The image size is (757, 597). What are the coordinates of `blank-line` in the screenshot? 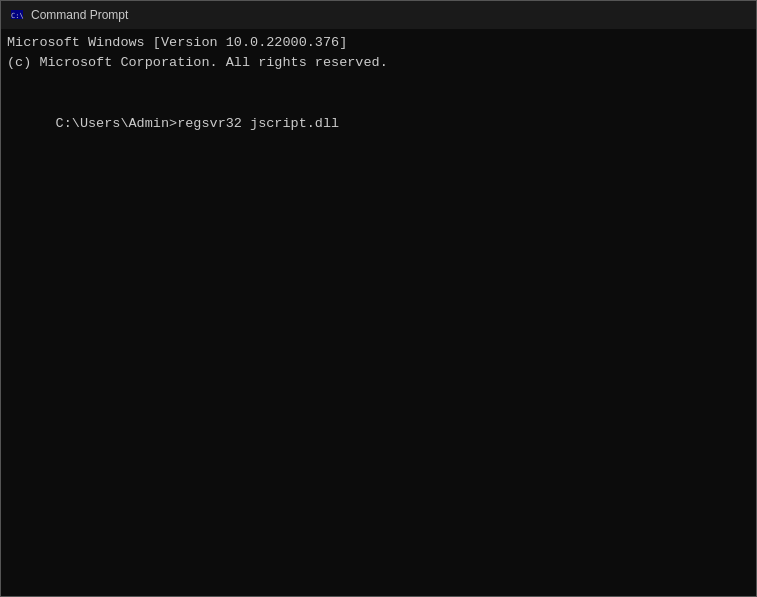 It's located at (378, 84).